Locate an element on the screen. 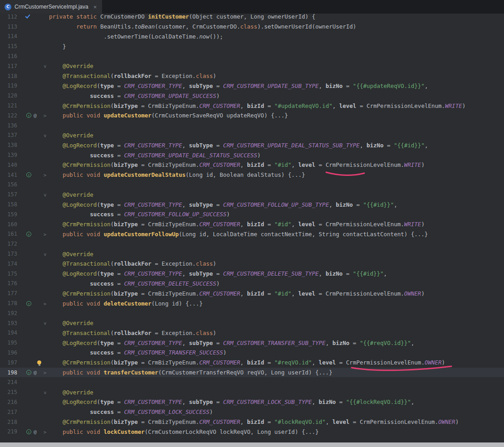  line-number: 196 is located at coordinates (10, 353).